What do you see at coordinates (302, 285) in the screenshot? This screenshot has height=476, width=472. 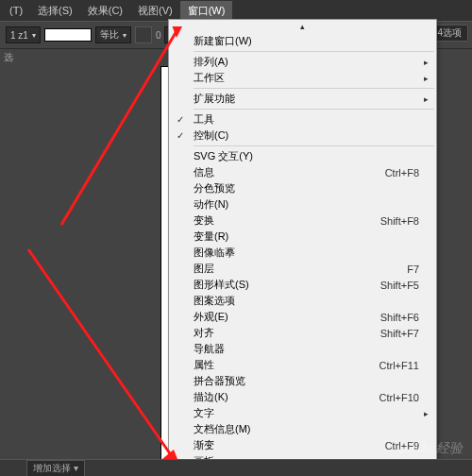 I see `menu-item: 图形样式(S)Shift+F5` at bounding box center [302, 285].